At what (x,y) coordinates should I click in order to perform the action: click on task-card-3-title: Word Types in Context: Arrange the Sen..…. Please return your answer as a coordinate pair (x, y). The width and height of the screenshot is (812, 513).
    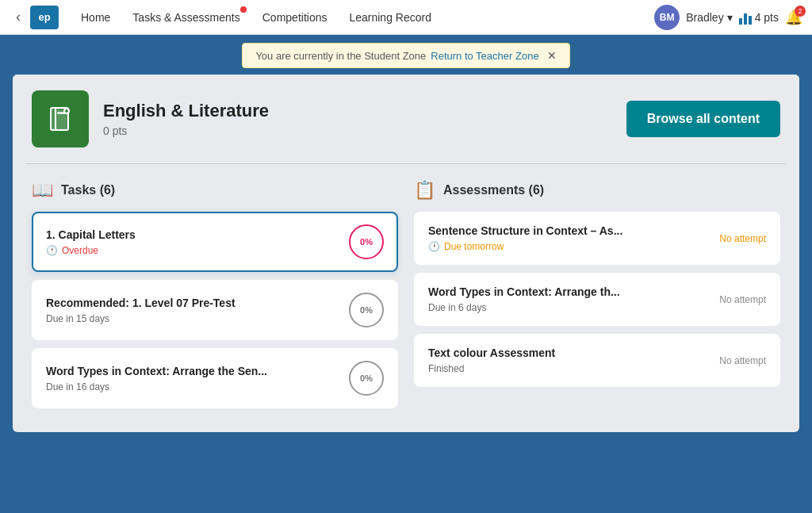
    Looking at the image, I should click on (157, 371).